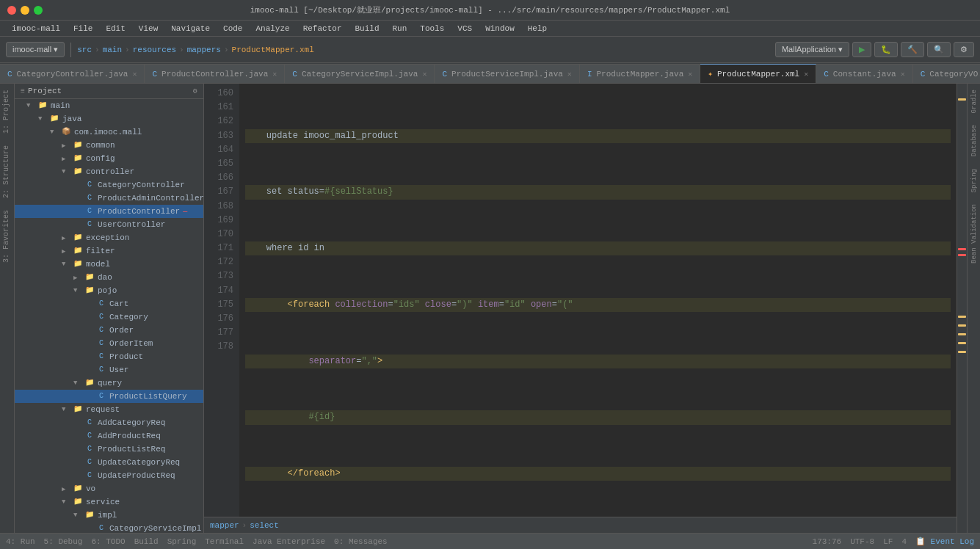  Describe the element at coordinates (758, 73) in the screenshot. I see `tab-product-mapper-xml: ✦ ProductMapper.xml ✕` at that location.